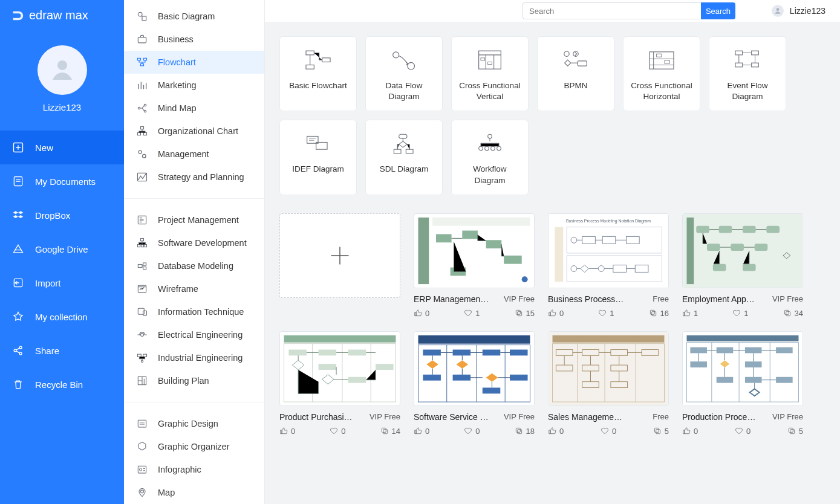 This screenshot has height=504, width=840. Describe the element at coordinates (194, 131) in the screenshot. I see `cat-org-chart: Organizational Chart` at that location.